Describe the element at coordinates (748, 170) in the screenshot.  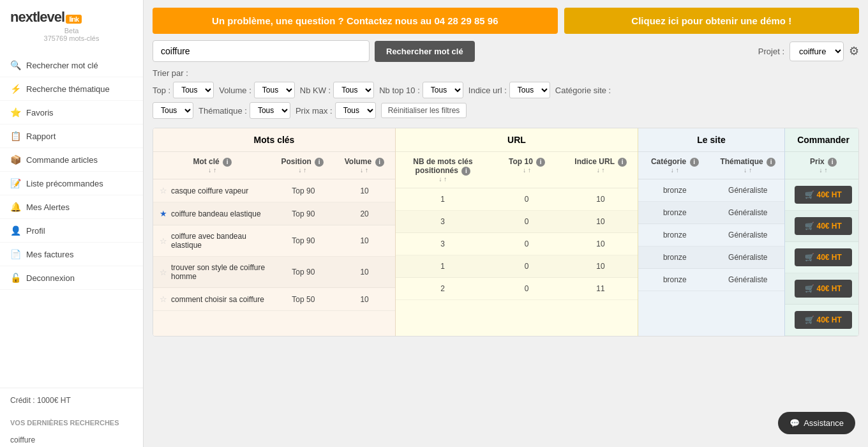
I see `sort-thematique: ↓ ↑` at that location.